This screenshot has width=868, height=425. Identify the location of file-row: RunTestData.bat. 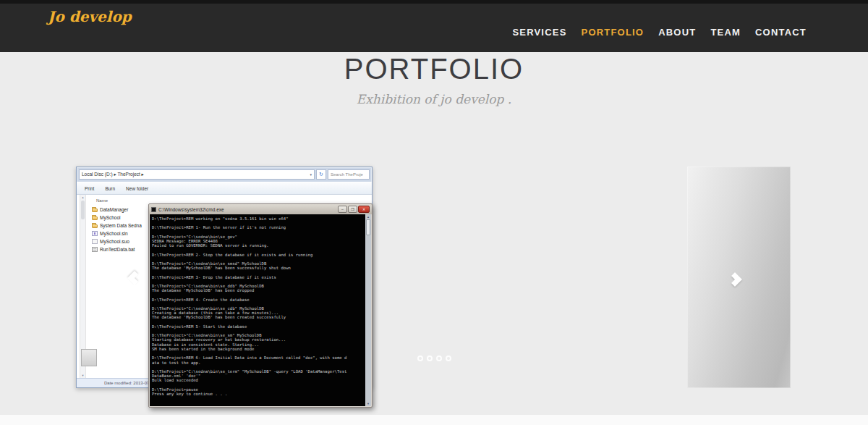
(121, 249).